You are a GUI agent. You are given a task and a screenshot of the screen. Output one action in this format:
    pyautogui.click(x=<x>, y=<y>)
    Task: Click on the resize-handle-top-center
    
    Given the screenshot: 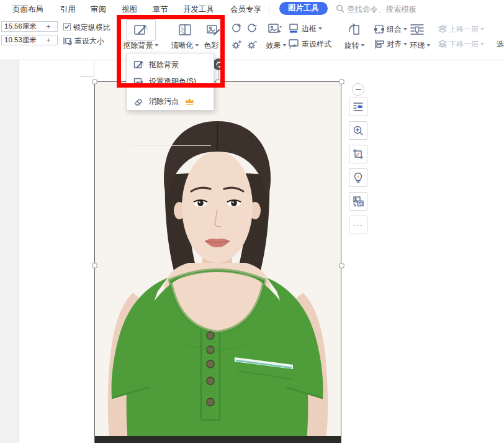 What is the action you would take?
    pyautogui.click(x=218, y=82)
    